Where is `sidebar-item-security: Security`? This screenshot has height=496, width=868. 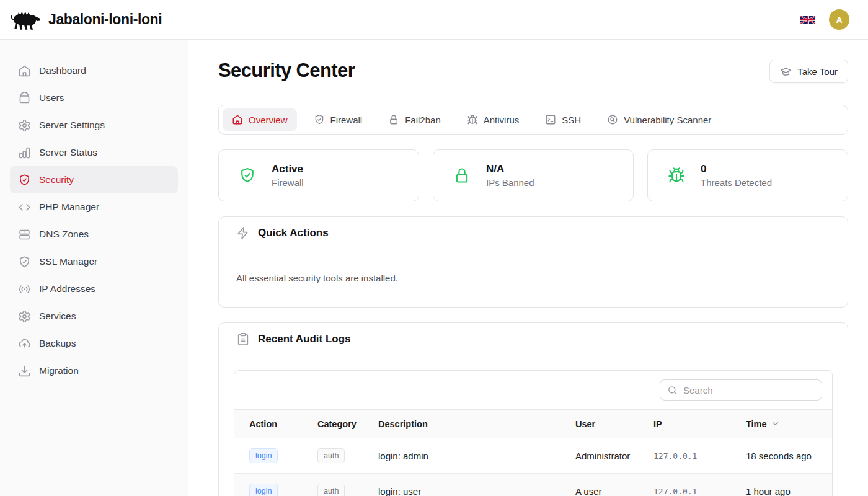
sidebar-item-security: Security is located at coordinates (94, 180).